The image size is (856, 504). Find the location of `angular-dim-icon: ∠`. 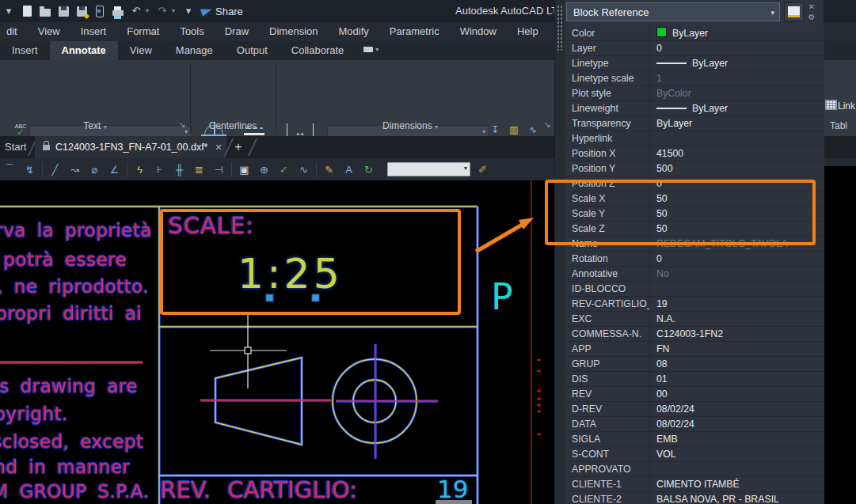

angular-dim-icon: ∠ is located at coordinates (114, 169).